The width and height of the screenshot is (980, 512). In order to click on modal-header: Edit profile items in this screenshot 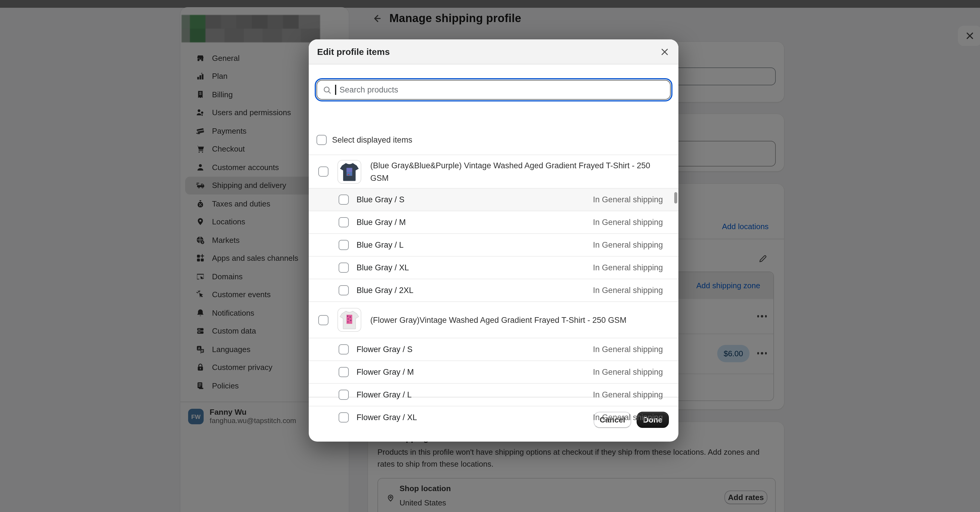, I will do `click(494, 52)`.